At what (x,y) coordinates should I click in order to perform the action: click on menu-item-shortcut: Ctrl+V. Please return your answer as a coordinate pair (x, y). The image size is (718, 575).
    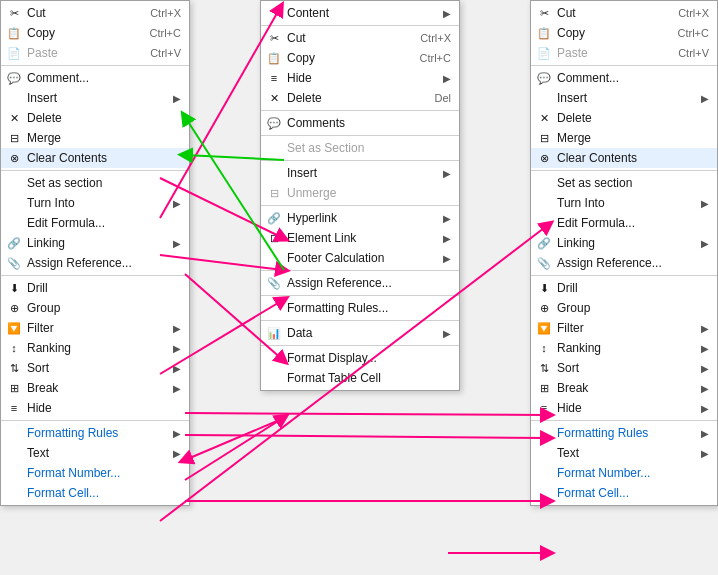
    Looking at the image, I should click on (684, 53).